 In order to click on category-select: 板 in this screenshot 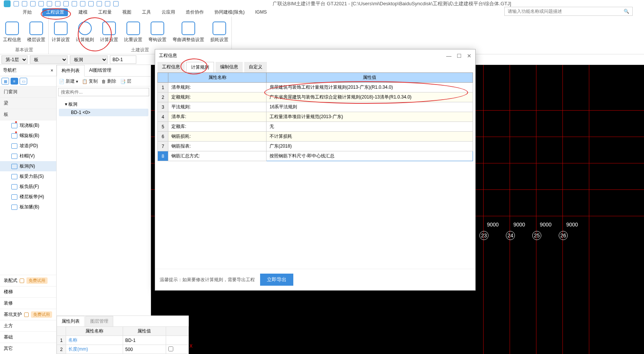, I will do `click(49, 60)`.